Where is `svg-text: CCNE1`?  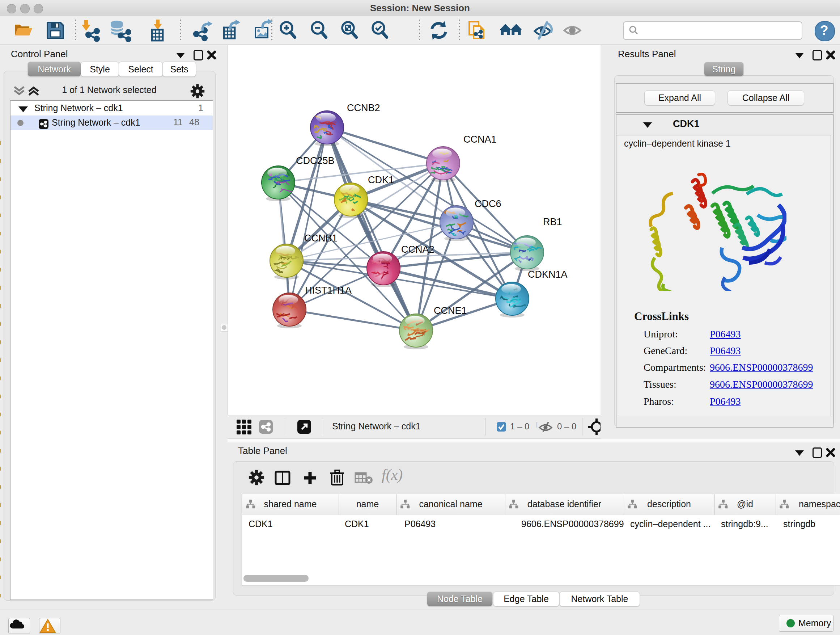 svg-text: CCNE1 is located at coordinates (450, 311).